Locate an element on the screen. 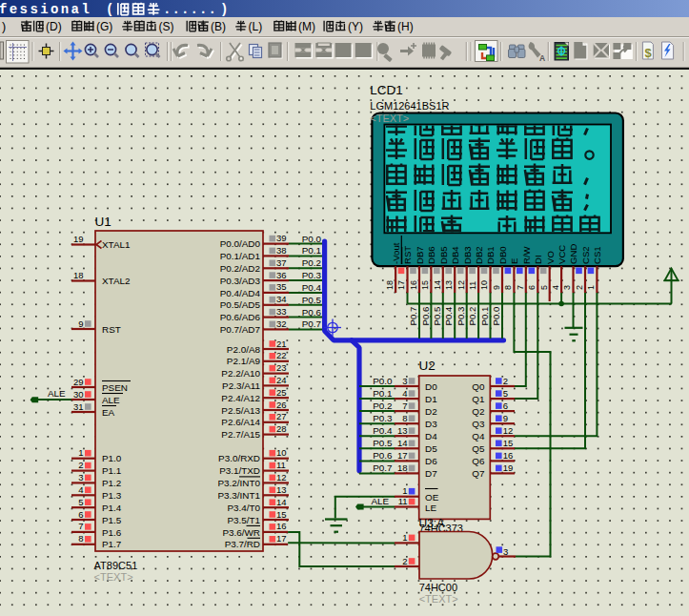  svg-text: DB0 is located at coordinates (503, 256).